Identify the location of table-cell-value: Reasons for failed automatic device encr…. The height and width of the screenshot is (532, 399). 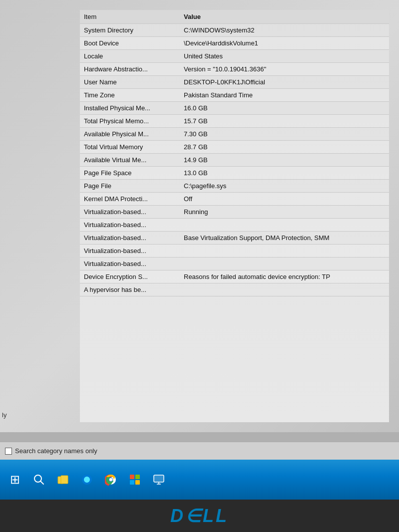
(285, 277).